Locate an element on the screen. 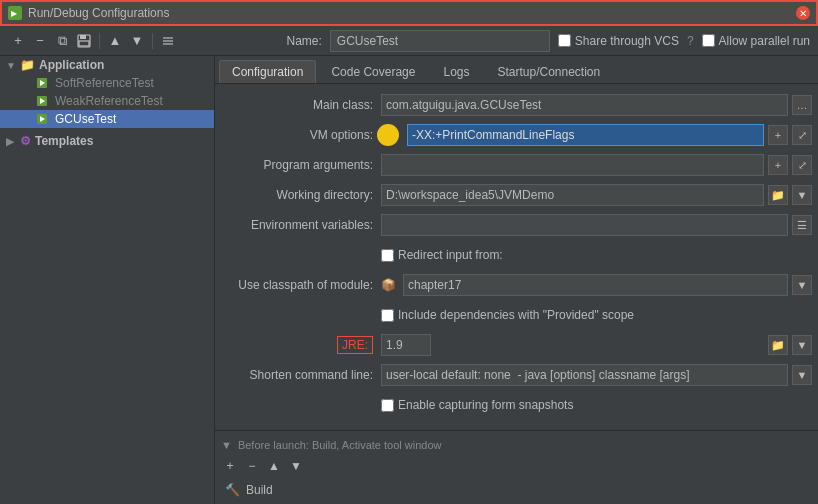 The height and width of the screenshot is (504, 818). build-item: 🔨 Build is located at coordinates (516, 490).